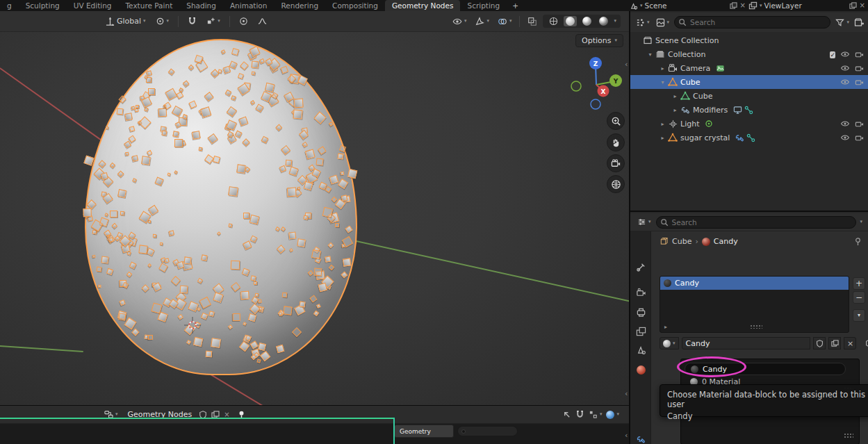  What do you see at coordinates (641, 267) in the screenshot?
I see `properties-tab-tool` at bounding box center [641, 267].